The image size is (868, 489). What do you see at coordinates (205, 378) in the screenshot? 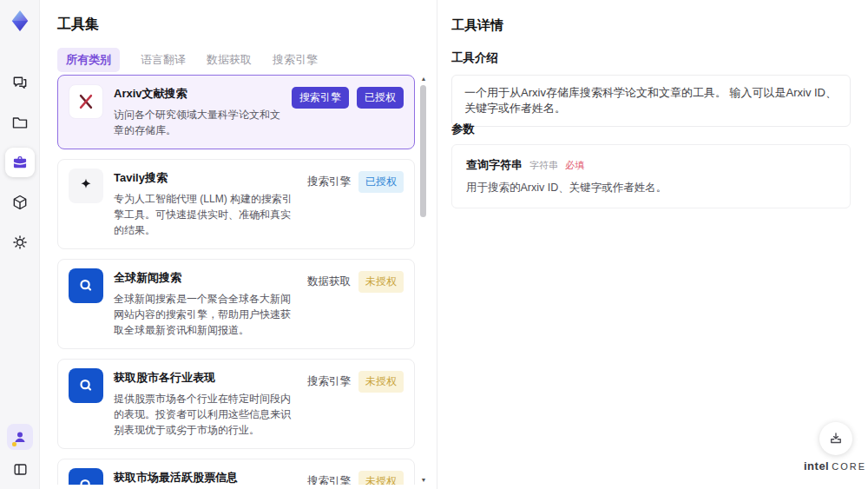
I see `tool-name: 获取股市各行业表现` at bounding box center [205, 378].